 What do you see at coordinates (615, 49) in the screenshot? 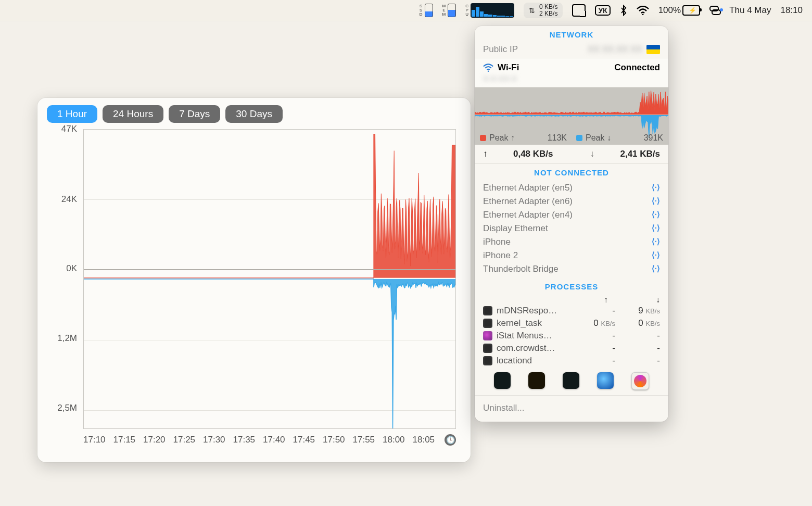
I see `public-ip-value: XX XX.XX XX` at bounding box center [615, 49].